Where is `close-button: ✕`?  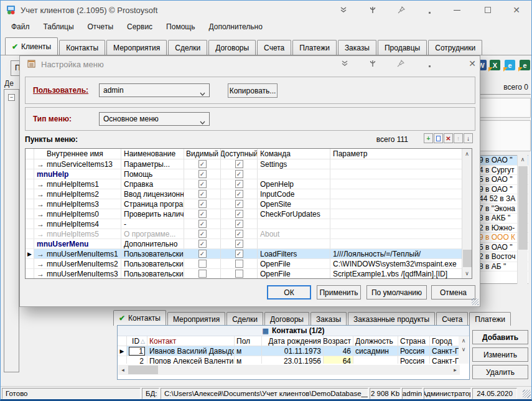 close-button: ✕ is located at coordinates (516, 10).